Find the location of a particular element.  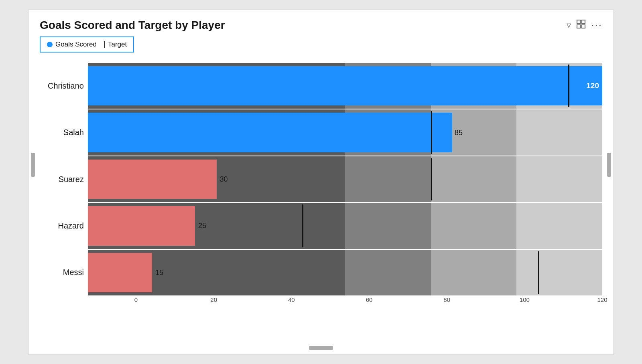

legend-target-label: Target is located at coordinates (117, 44).